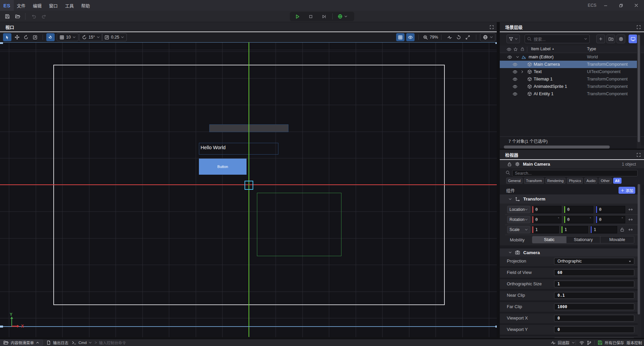 The width and height of the screenshot is (644, 346). What do you see at coordinates (568, 86) in the screenshot?
I see `hierarchy-row-animatedsprite-1: AnimatedSprite 1TransformComponent` at bounding box center [568, 86].